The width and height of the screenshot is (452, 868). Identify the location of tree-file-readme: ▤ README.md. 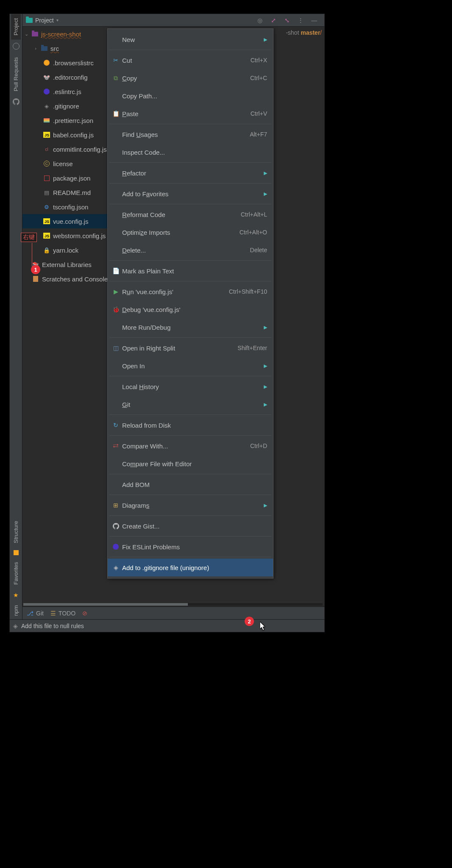
(71, 192).